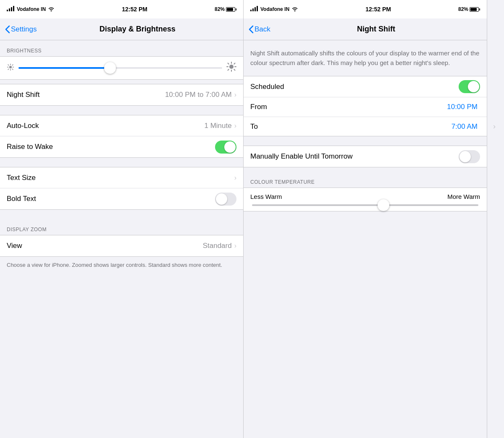 The width and height of the screenshot is (504, 438). What do you see at coordinates (218, 126) in the screenshot?
I see `auto-lock-value: 1 Minute` at bounding box center [218, 126].